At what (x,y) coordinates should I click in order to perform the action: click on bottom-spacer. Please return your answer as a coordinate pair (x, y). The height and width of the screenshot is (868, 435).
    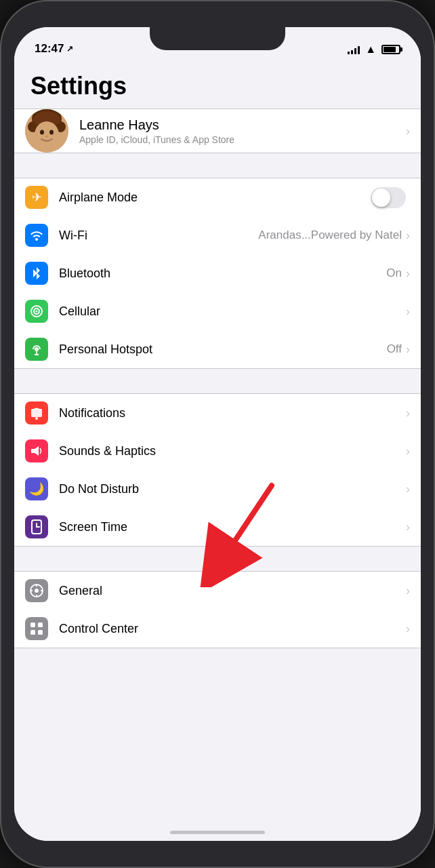
    Looking at the image, I should click on (218, 669).